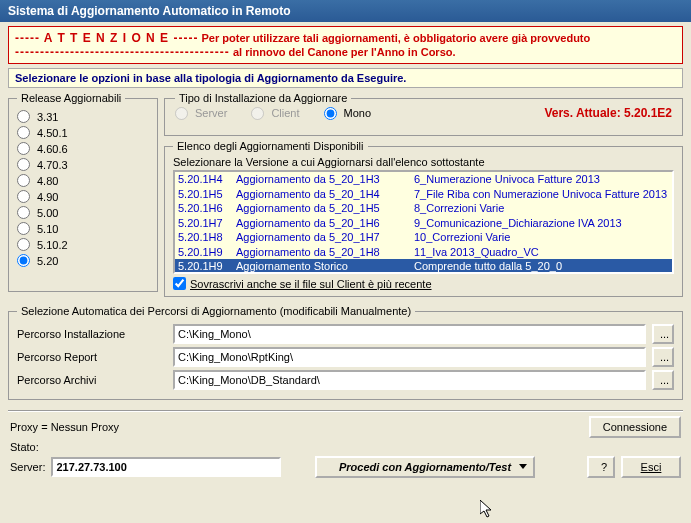 The height and width of the screenshot is (523, 691). I want to click on list-item: 5.20.1H8Aggiornamento da 5_20_1H710_Corr…, so click(424, 238).